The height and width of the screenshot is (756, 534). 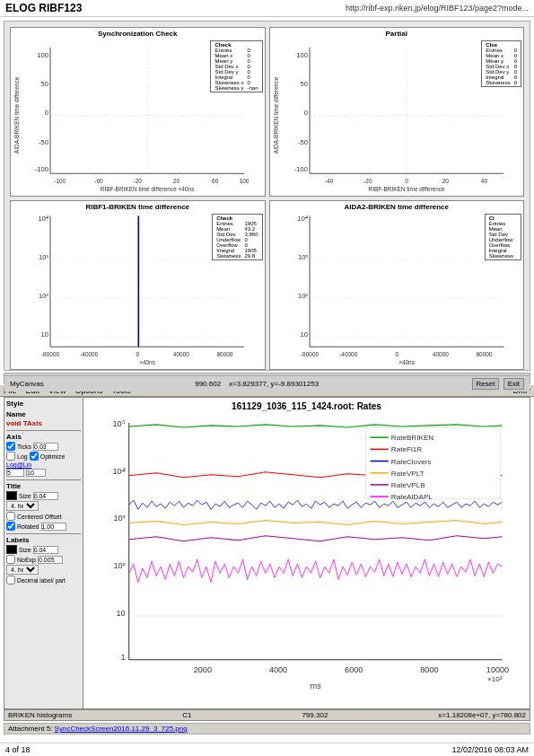 What do you see at coordinates (43, 404) in the screenshot?
I see `style-section: Style` at bounding box center [43, 404].